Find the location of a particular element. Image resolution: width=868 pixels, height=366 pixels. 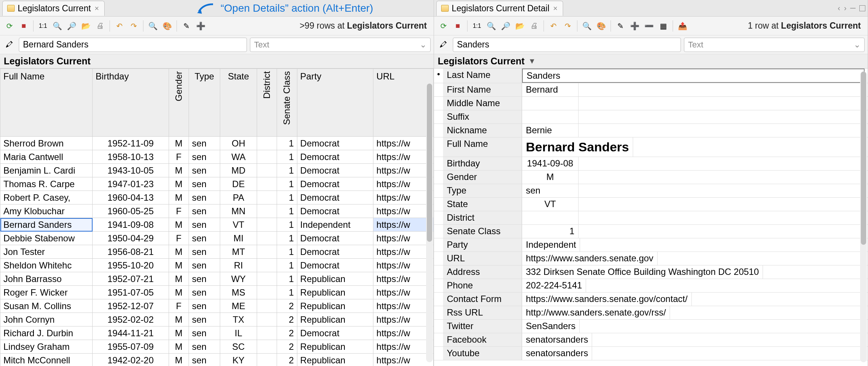

table-row: Bernard Sanders1941-09-08MsenVT1Independ… is located at coordinates (217, 225).